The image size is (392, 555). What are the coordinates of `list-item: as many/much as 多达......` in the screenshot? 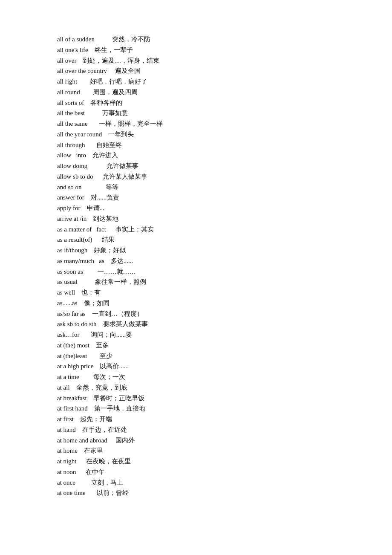 It's located at (196, 261).